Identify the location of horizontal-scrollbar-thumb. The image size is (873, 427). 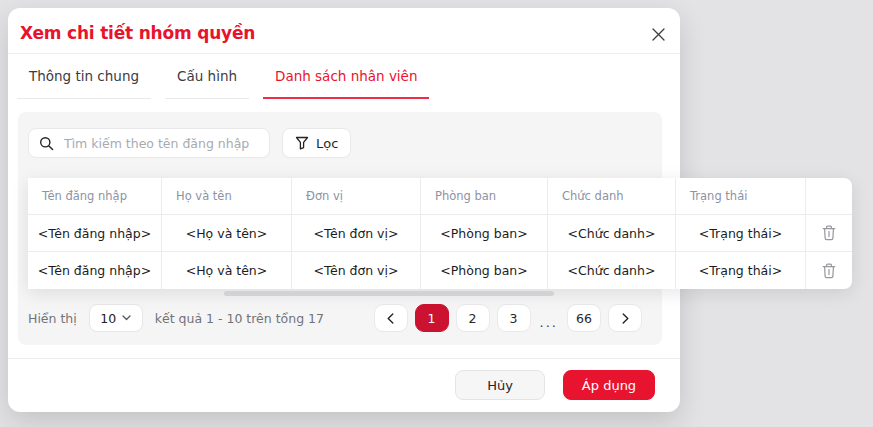
(389, 294).